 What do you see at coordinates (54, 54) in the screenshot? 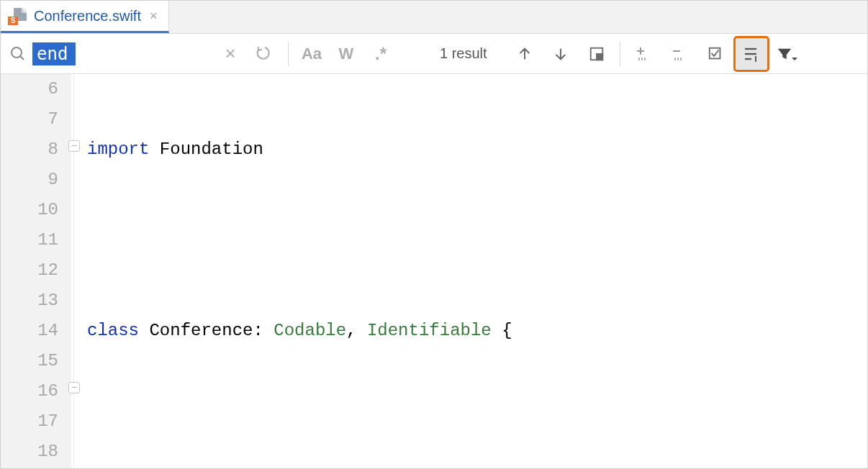
I see `search-input` at bounding box center [54, 54].